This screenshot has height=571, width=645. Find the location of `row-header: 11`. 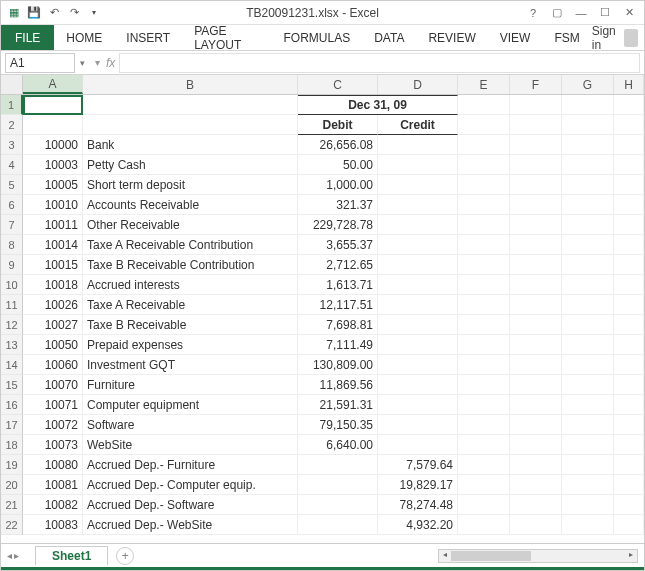

row-header: 11 is located at coordinates (12, 305).